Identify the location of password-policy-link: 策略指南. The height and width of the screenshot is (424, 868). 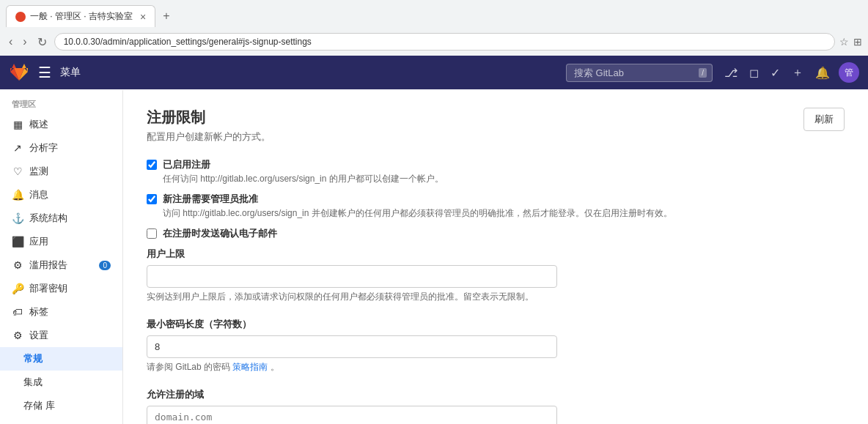
(250, 367).